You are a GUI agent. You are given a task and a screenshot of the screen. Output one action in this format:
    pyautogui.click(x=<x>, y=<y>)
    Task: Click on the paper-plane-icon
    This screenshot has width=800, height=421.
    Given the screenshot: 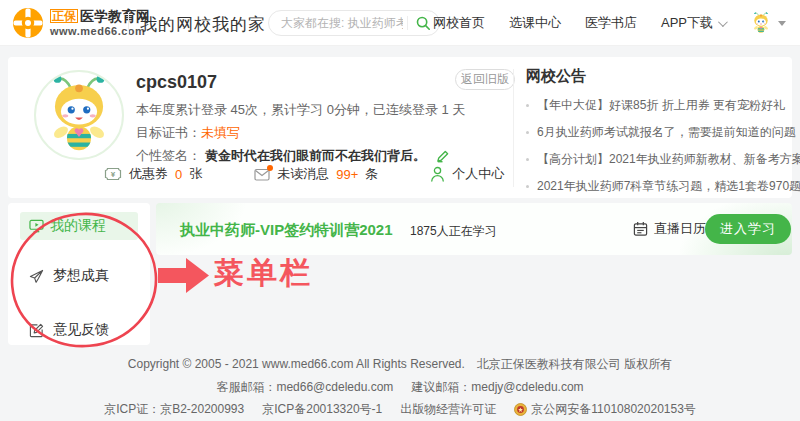 What is the action you would take?
    pyautogui.click(x=36, y=276)
    